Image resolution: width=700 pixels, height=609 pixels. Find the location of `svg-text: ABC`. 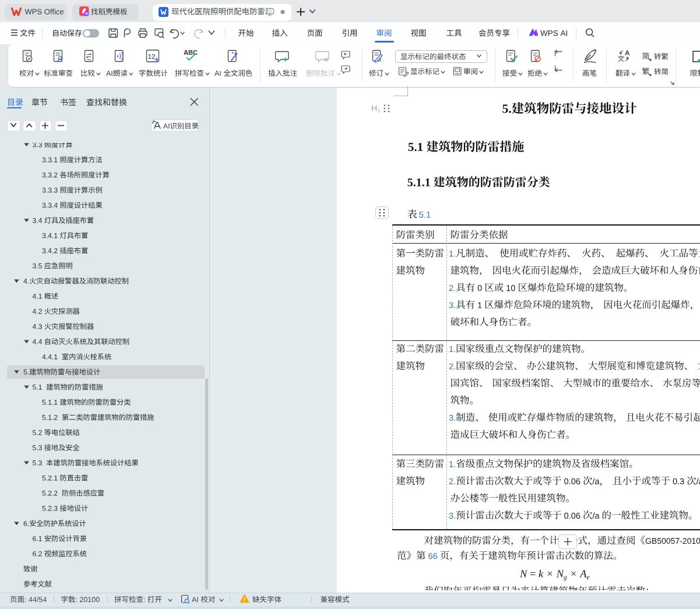

svg-text: ABC is located at coordinates (191, 52).